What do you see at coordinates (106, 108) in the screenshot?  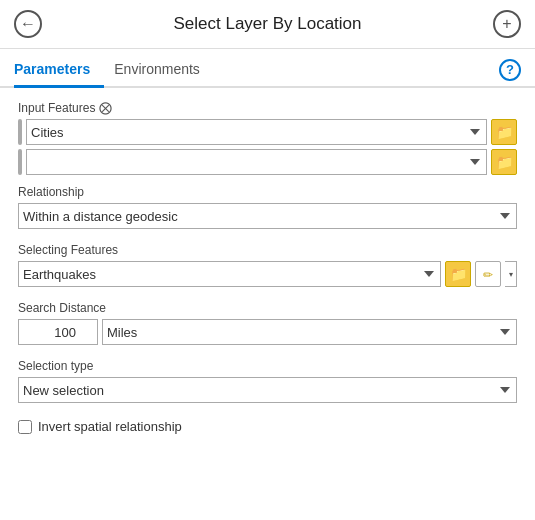 I see `input-features-chevron: ⨂` at bounding box center [106, 108].